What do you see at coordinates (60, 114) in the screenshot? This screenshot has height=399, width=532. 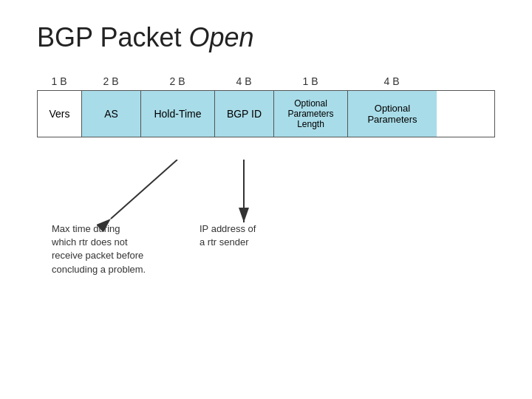 I see `field-vers: Vers` at bounding box center [60, 114].